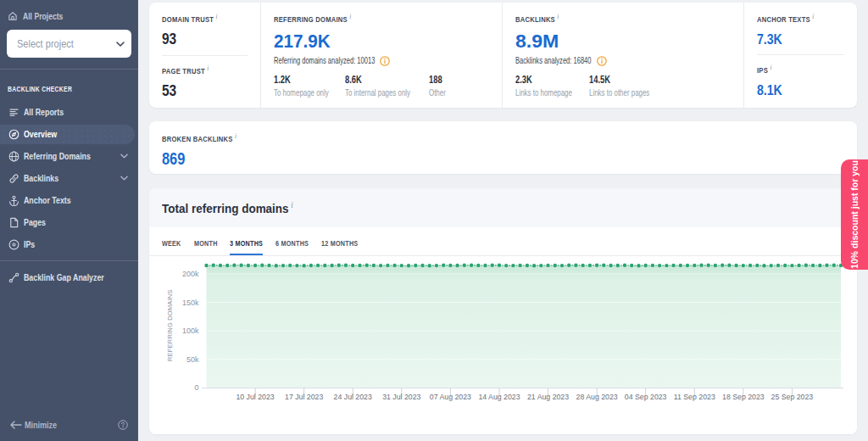 The image size is (868, 441). What do you see at coordinates (299, 92) in the screenshot?
I see `substat-label: To homepage only` at bounding box center [299, 92].